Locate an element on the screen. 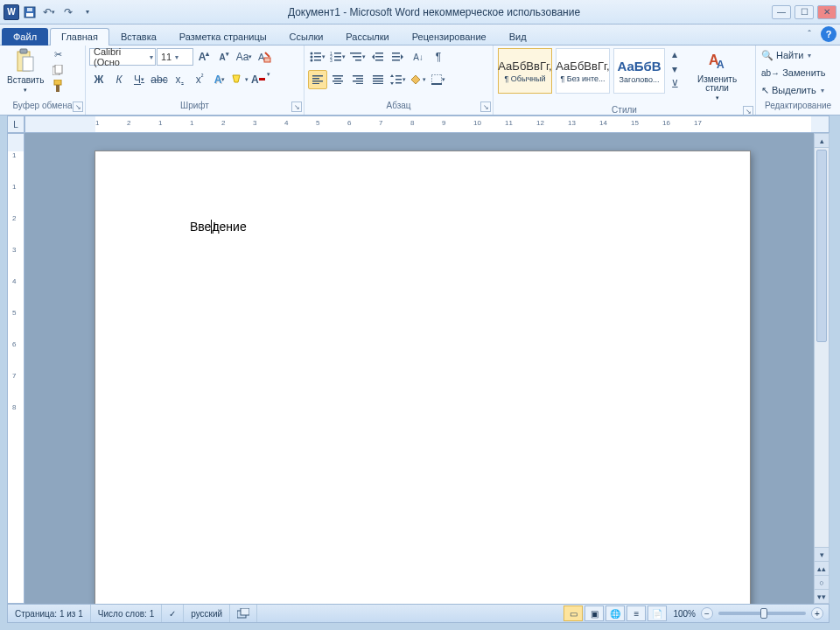 Image resolution: width=840 pixels, height=630 pixels. undo-button: ↶▾ is located at coordinates (49, 12).